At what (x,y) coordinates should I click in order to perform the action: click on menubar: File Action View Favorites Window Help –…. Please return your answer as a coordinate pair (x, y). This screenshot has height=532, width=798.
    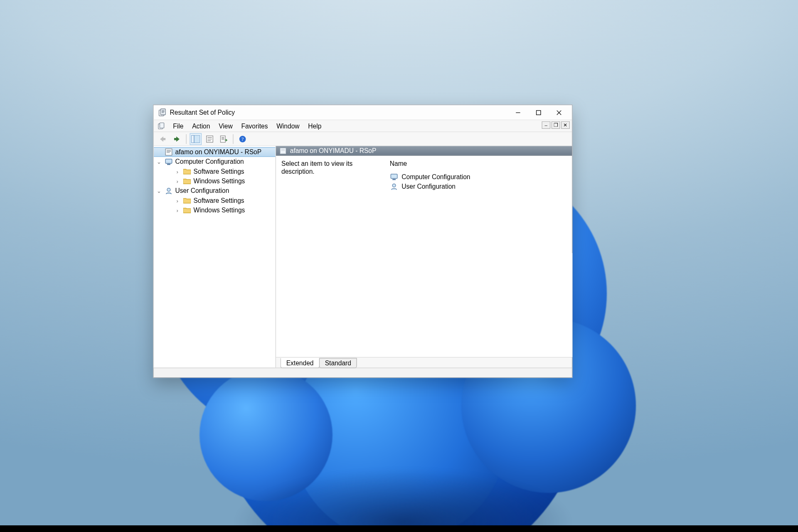
    Looking at the image, I should click on (363, 126).